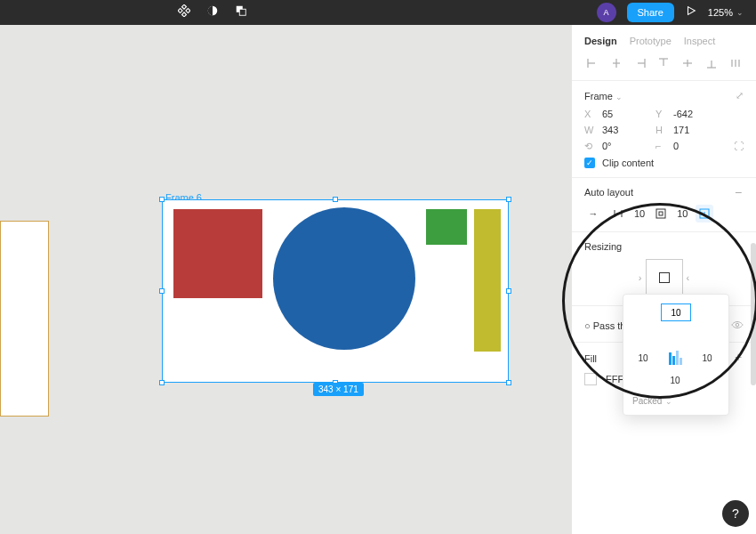 Image resolution: width=756 pixels, height=534 pixels. What do you see at coordinates (603, 96) in the screenshot?
I see `frame-type-dropdown: Frame ⌄` at bounding box center [603, 96].